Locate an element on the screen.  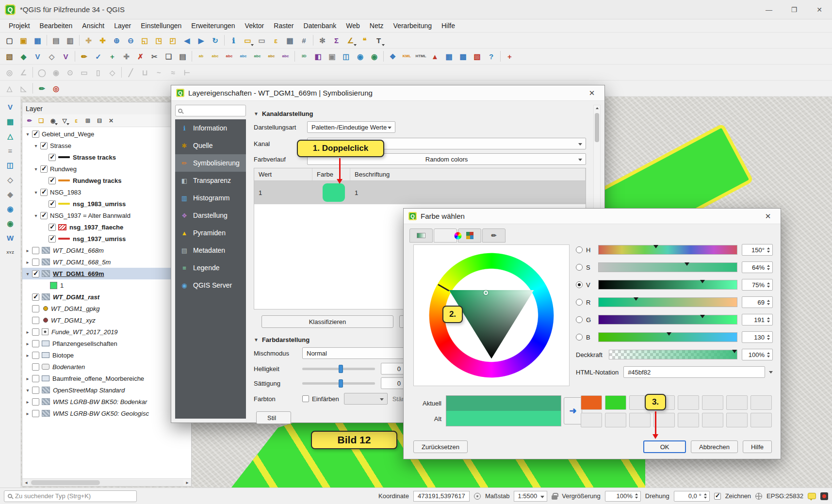
value-color-swatch is located at coordinates (334, 193).